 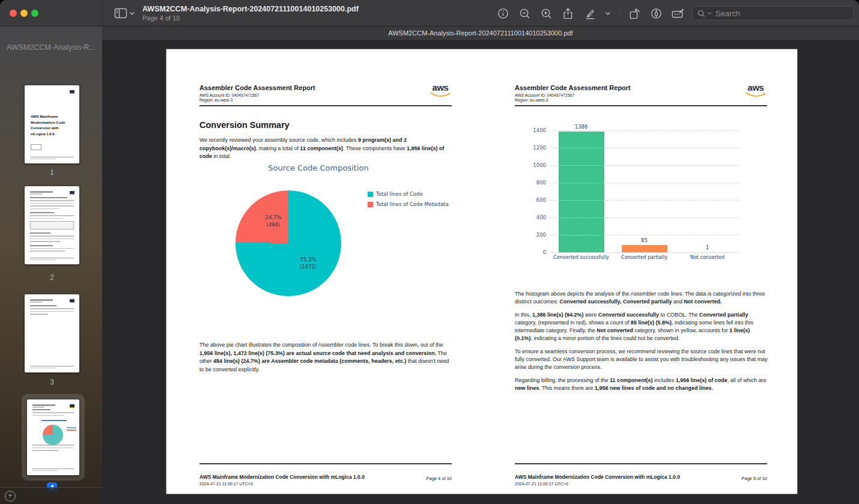 I want to click on search-icon, so click(x=702, y=13).